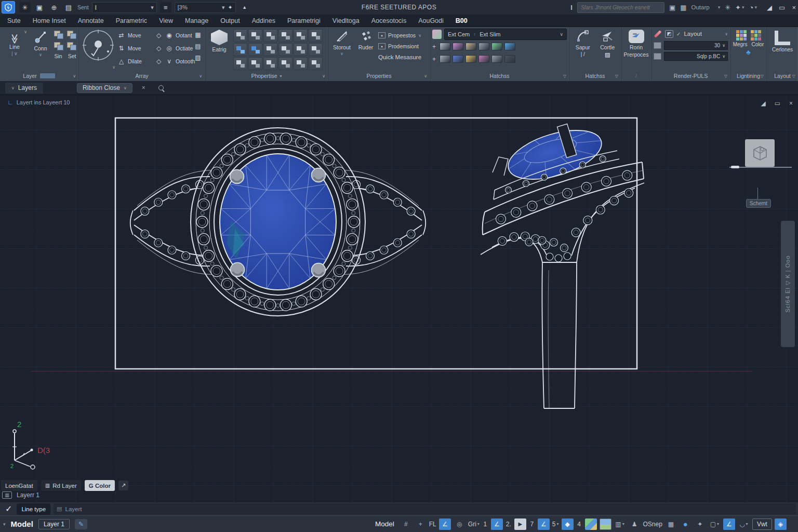  What do you see at coordinates (125, 7) in the screenshot?
I see `text-style-dropdown: I ▾` at bounding box center [125, 7].